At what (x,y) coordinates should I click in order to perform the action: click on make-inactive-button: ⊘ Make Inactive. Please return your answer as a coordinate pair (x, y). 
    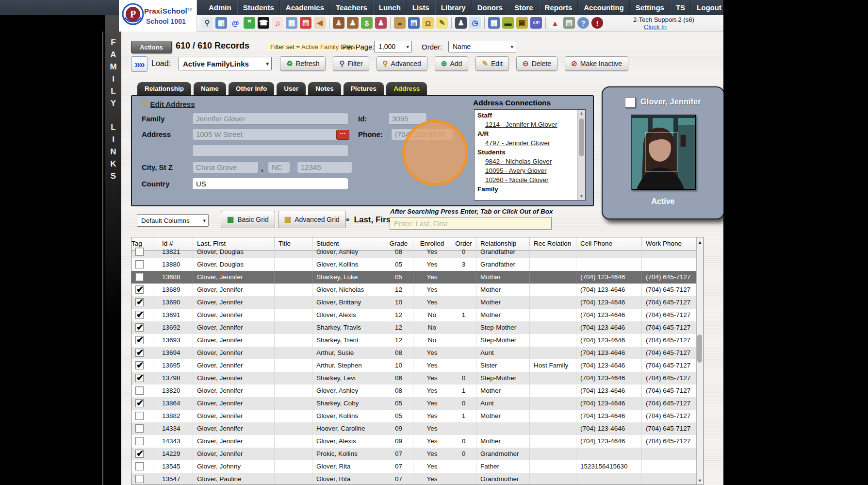
    Looking at the image, I should click on (597, 64).